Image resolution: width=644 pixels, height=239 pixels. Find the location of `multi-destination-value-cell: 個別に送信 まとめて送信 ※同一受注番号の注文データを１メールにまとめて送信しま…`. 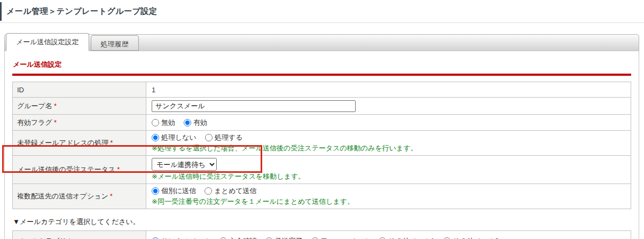

multi-destination-value-cell: 個別に送信 まとめて送信 ※同一受注番号の注文データを１メールにまとめて送信しま… is located at coordinates (389, 196).